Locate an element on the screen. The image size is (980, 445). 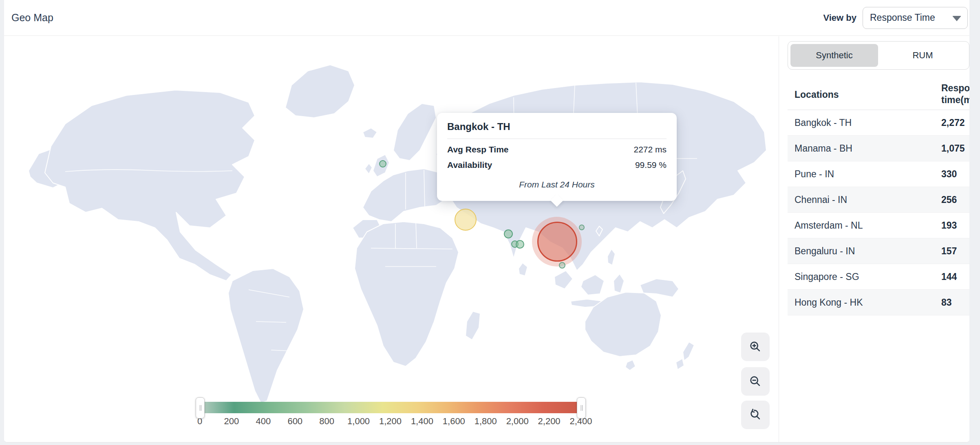
table-row-bangkok: Bangkok - TH 2,272 is located at coordinates (878, 123).